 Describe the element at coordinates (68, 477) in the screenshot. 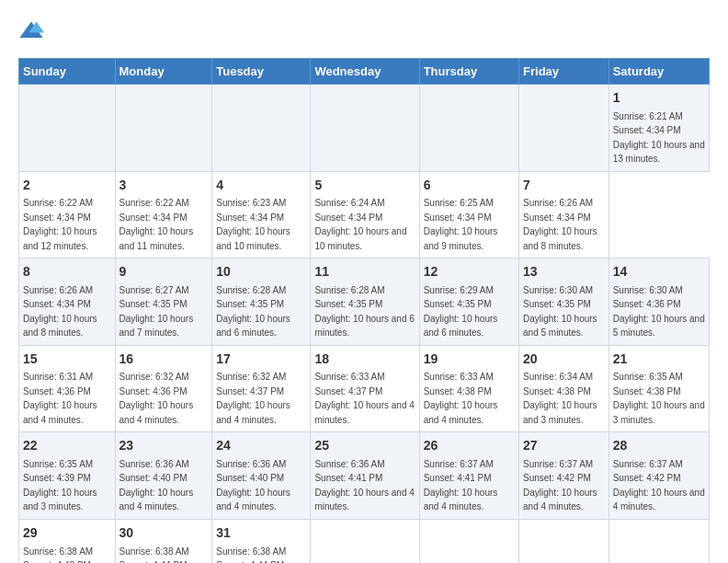

I see `calendar-cell: 22Sunrise: 6:35 AMSunset: 4:39 PMDayligh…` at that location.